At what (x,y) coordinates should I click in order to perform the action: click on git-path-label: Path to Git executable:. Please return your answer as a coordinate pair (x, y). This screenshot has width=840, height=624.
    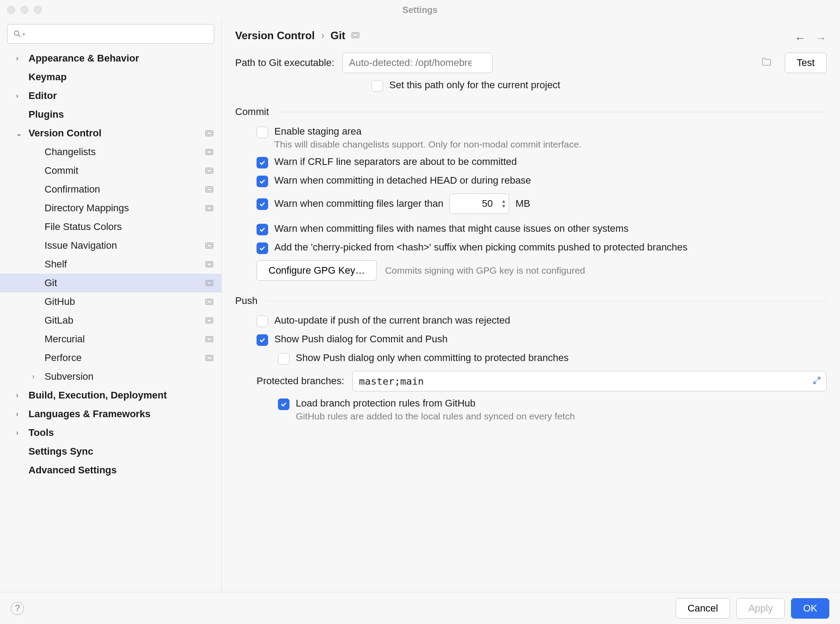
    Looking at the image, I should click on (285, 63).